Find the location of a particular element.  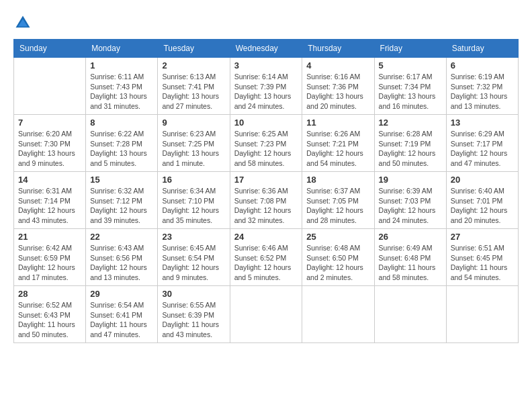

weekday-header: Wednesday is located at coordinates (266, 48).